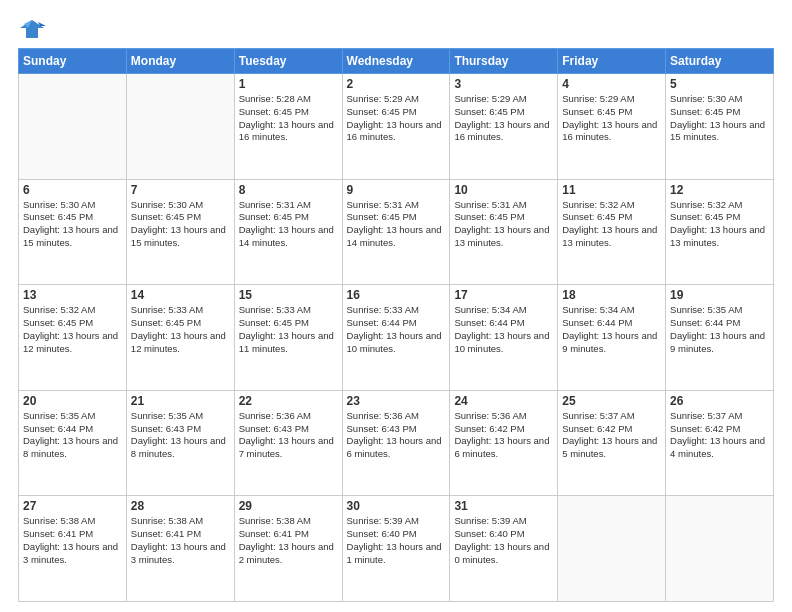 This screenshot has height=612, width=792. What do you see at coordinates (504, 295) in the screenshot?
I see `day-number: 17` at bounding box center [504, 295].